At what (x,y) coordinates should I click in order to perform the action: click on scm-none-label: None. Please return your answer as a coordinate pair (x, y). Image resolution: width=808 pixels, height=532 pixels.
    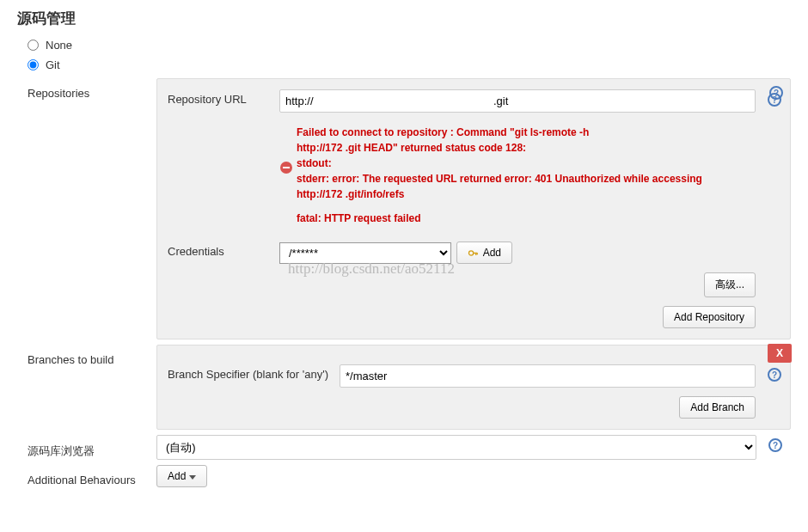
    Looking at the image, I should click on (58, 45).